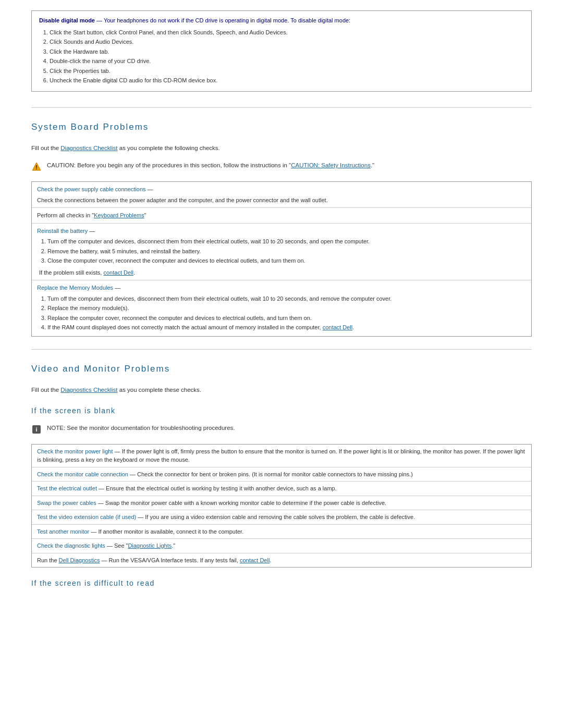  Describe the element at coordinates (287, 32) in the screenshot. I see `list-item: Click the Start button, click Control Pa…` at that location.